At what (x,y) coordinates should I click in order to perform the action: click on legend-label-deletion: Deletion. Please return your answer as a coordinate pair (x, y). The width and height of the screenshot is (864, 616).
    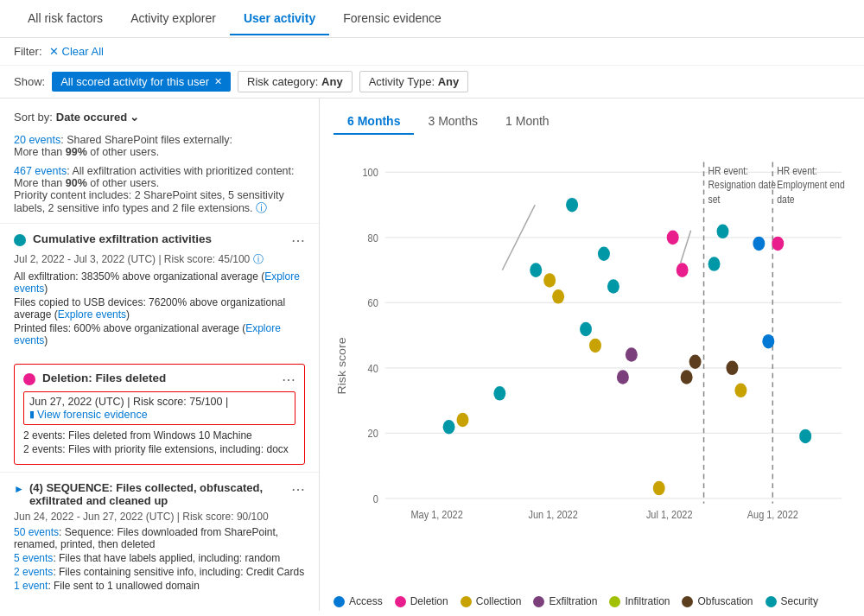
    Looking at the image, I should click on (429, 601).